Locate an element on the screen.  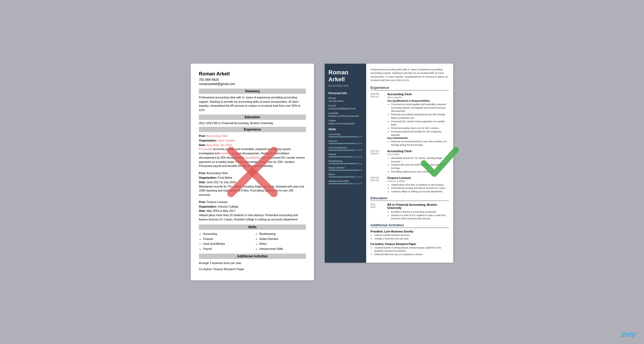
job3-bullets: Helped place more than 10 students in ne… is located at coordinates (417, 188).